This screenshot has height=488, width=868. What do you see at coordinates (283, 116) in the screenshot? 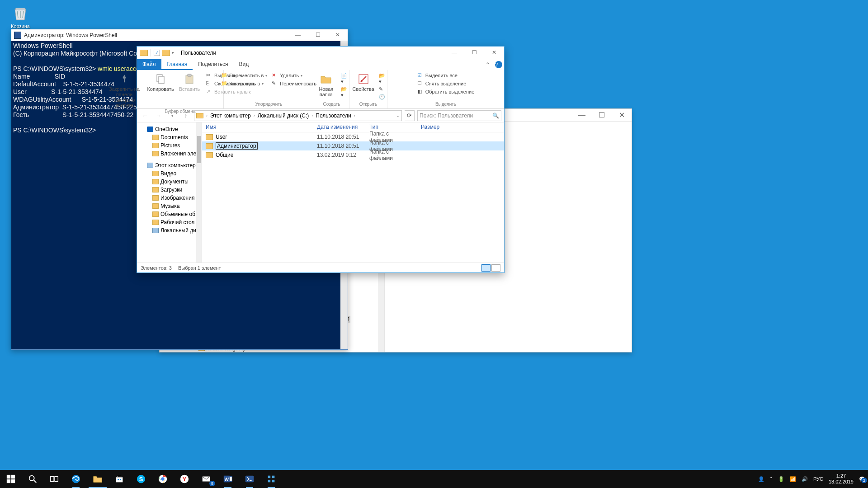
I see `breadcrumb-item: Локальный диск (C:)` at bounding box center [283, 116].